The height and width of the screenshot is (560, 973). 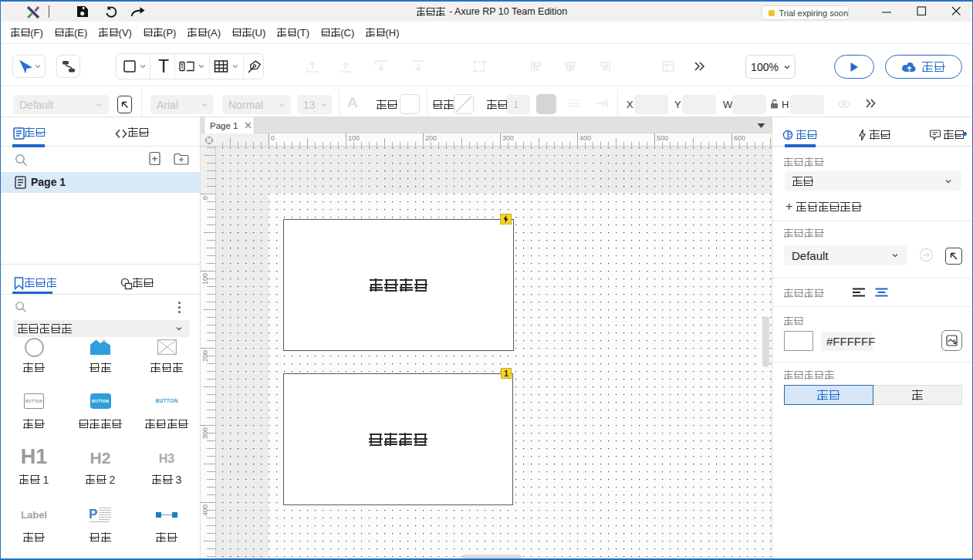 I want to click on svg-text: P, so click(x=93, y=514).